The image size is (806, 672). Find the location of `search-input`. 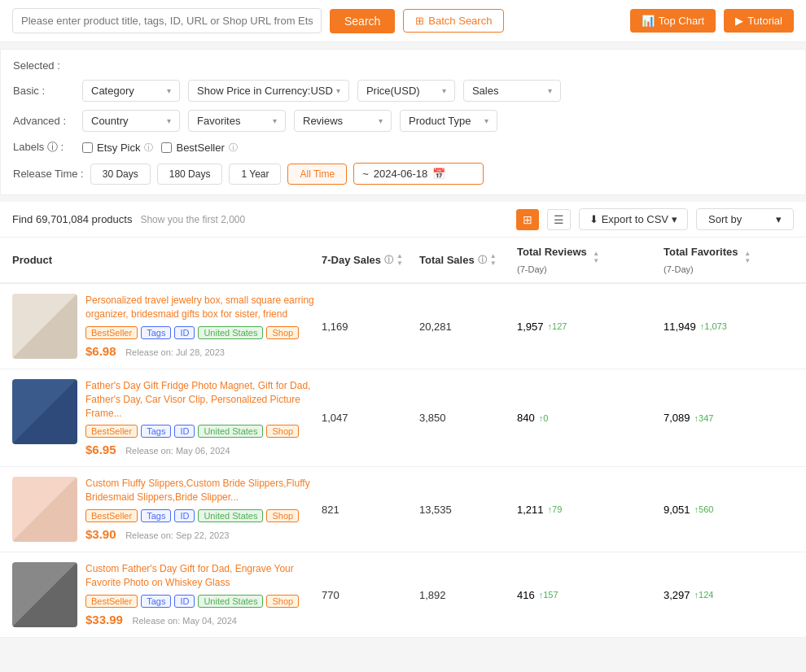

search-input is located at coordinates (167, 21).